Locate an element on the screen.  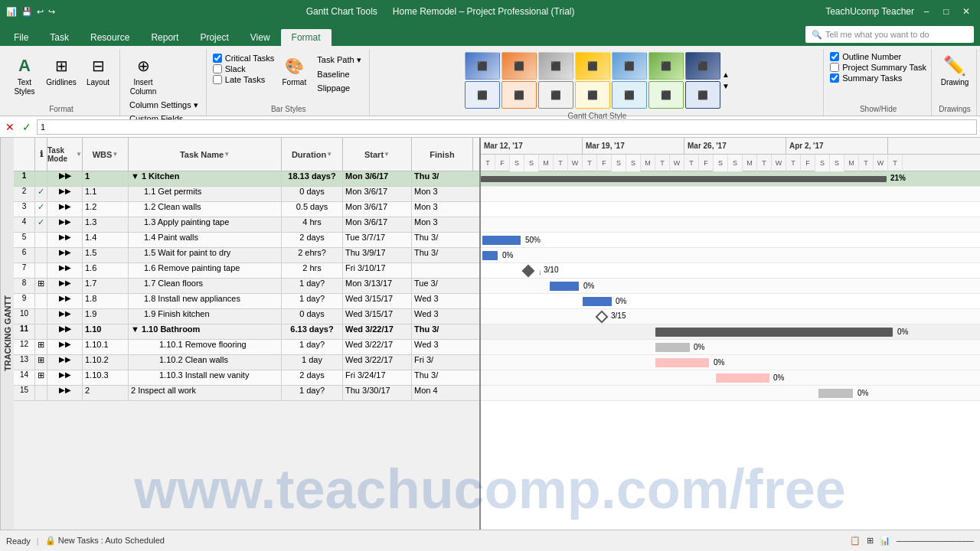
drawing-button: ✏️ Drawing is located at coordinates (955, 70).